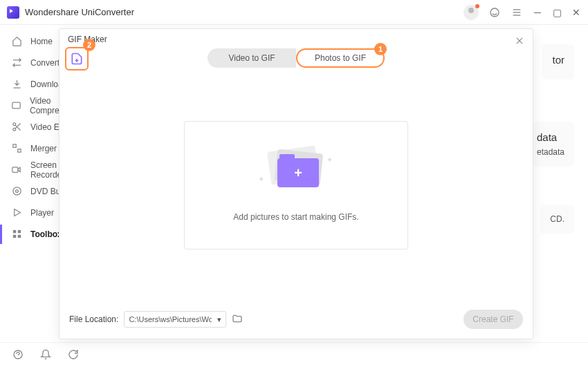  What do you see at coordinates (517, 12) in the screenshot?
I see `menu-icon` at bounding box center [517, 12].